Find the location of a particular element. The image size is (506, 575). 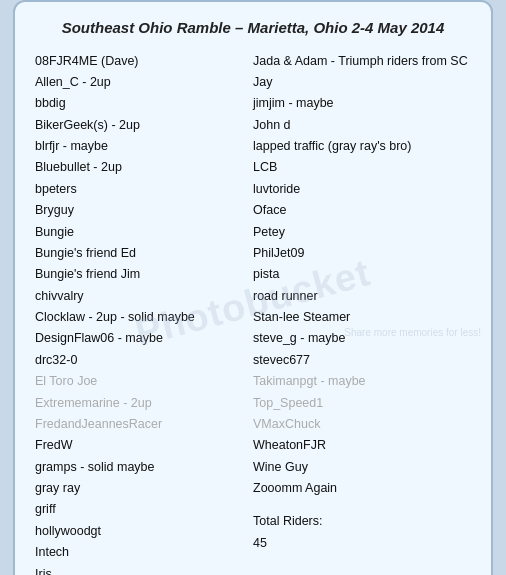

rider-entry: blrfjr - maybe is located at coordinates (144, 146).